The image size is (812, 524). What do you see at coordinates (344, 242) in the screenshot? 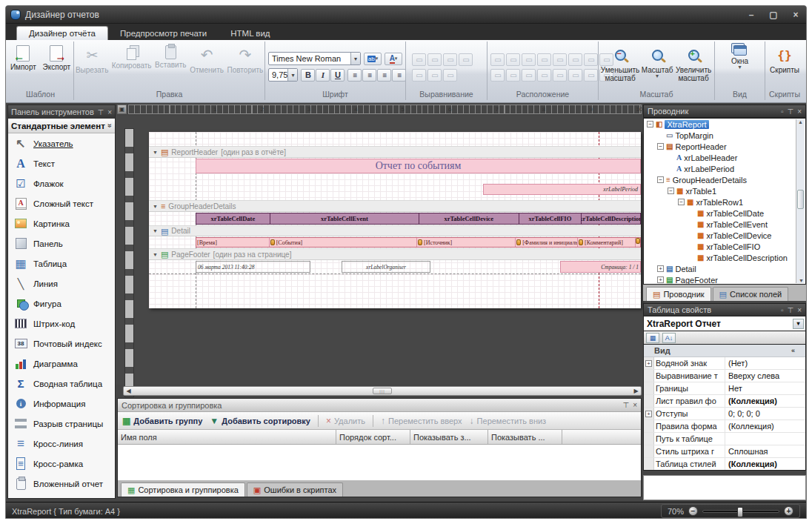
I see `detail-cell: [События]` at bounding box center [344, 242].